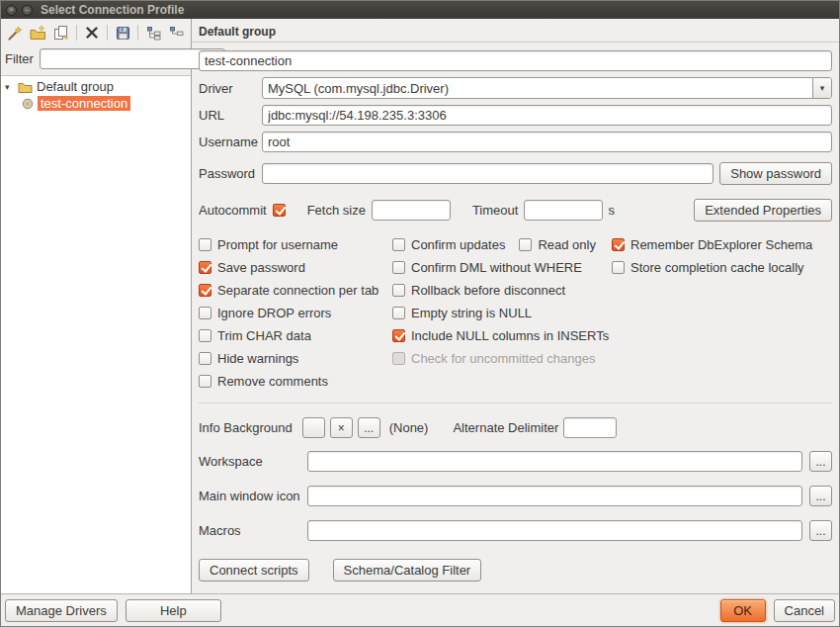 The width and height of the screenshot is (840, 627). What do you see at coordinates (449, 245) in the screenshot?
I see `checkbox-confirm-updates: Confirm updates` at bounding box center [449, 245].